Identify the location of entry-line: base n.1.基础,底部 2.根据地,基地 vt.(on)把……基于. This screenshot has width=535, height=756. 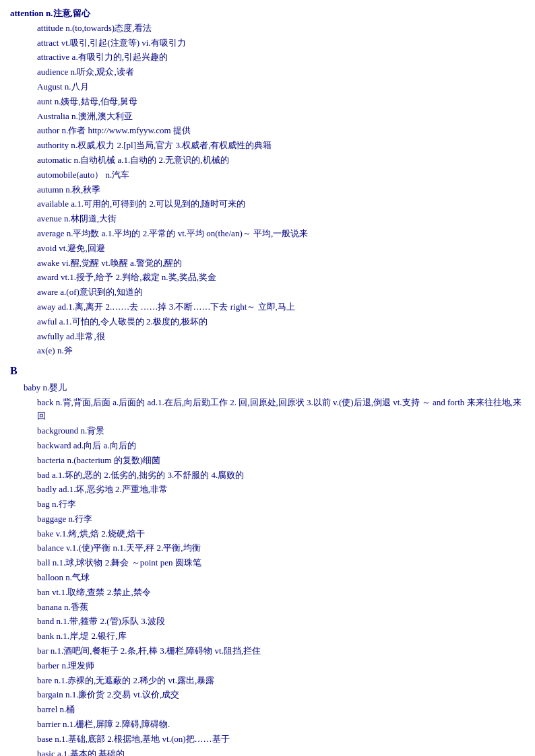
(281, 739).